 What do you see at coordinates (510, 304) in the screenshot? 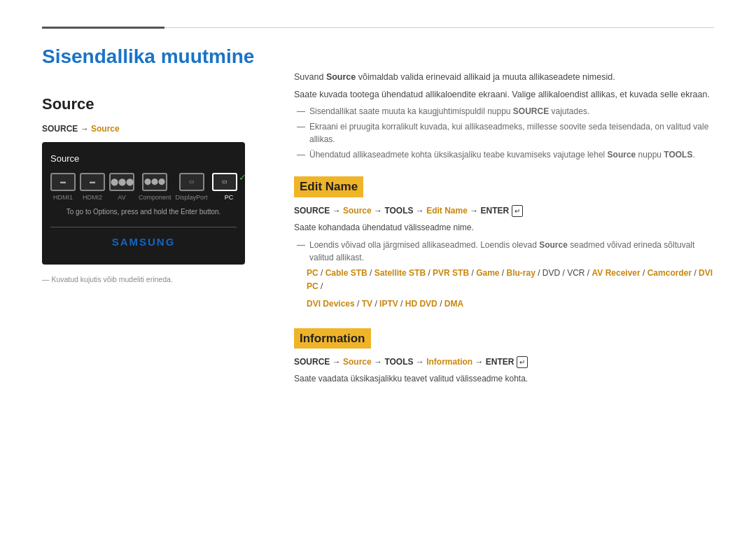
I see `devices-line-2: DVI Devices / TV / IPTV / HD DVD / DMA` at bounding box center [510, 304].